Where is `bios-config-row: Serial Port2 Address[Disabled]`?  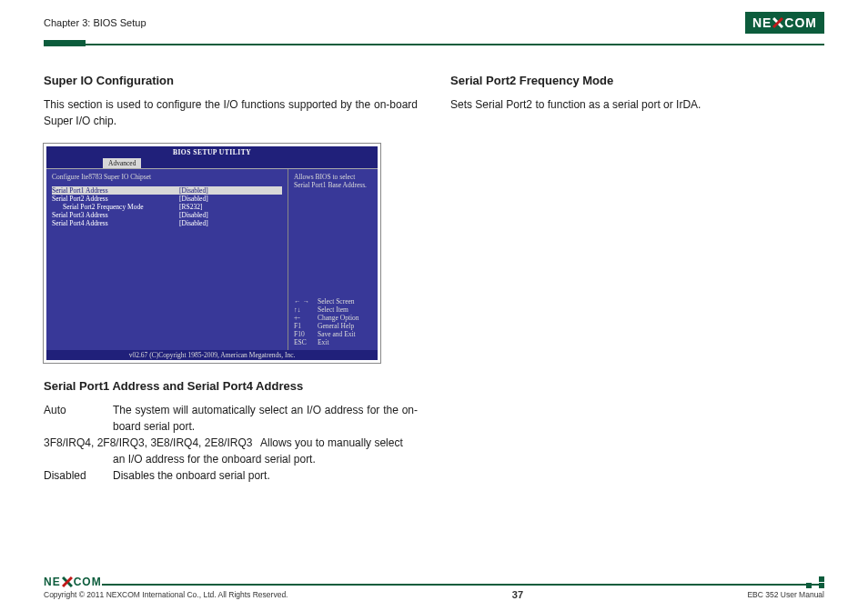 bios-config-row: Serial Port2 Address[Disabled] is located at coordinates (167, 198).